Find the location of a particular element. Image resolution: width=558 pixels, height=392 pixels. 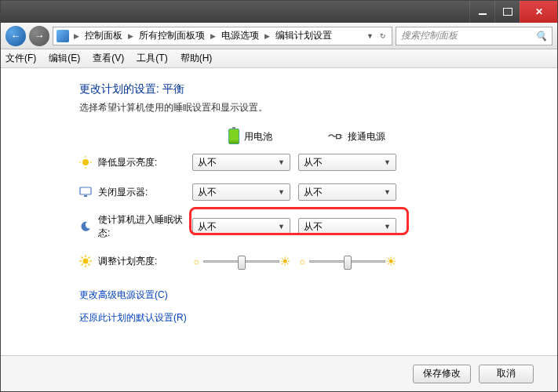

control-panel-icon is located at coordinates (63, 36).